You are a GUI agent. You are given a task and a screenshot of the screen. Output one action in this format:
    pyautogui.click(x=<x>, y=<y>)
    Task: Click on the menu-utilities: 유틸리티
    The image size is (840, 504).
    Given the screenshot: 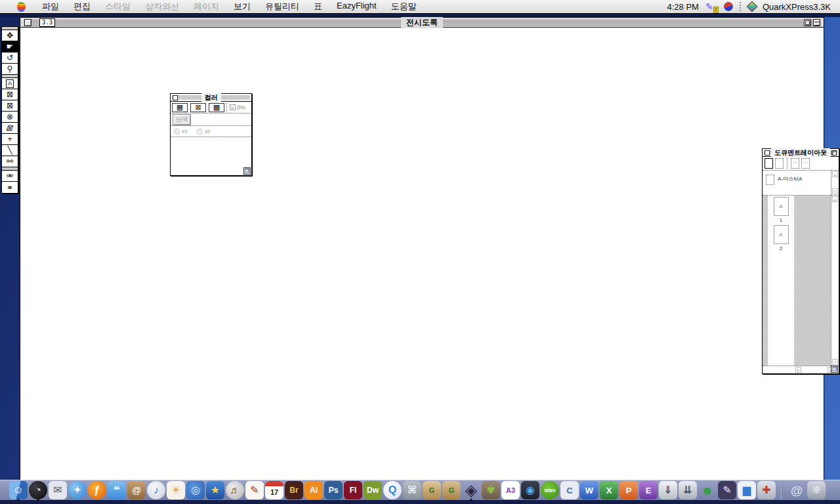 What is the action you would take?
    pyautogui.click(x=282, y=7)
    